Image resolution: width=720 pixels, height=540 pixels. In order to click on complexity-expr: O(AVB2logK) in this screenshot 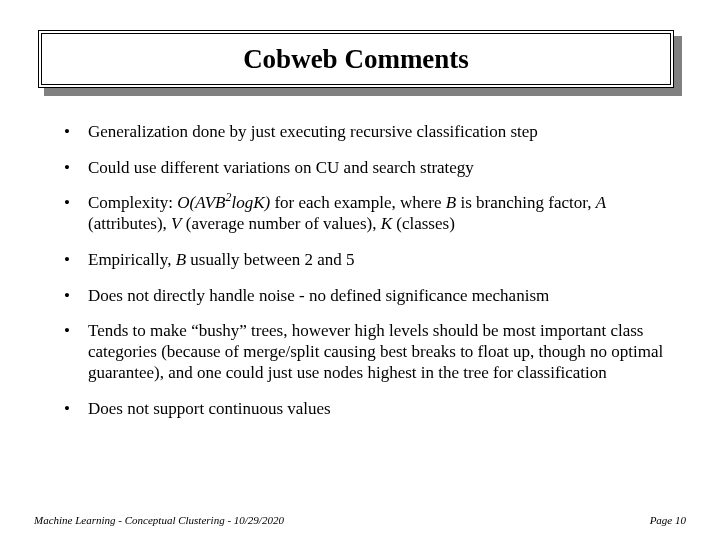, I will do `click(224, 202)`.